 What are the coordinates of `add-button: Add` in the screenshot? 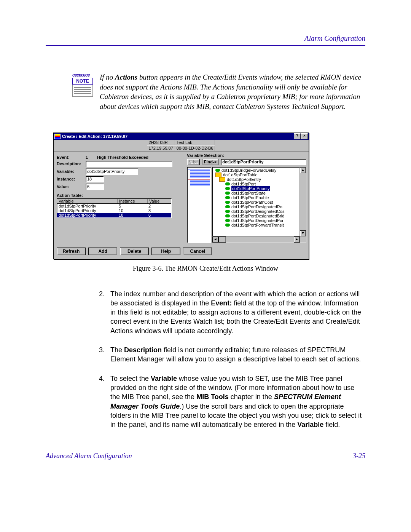 It's located at (103, 251).